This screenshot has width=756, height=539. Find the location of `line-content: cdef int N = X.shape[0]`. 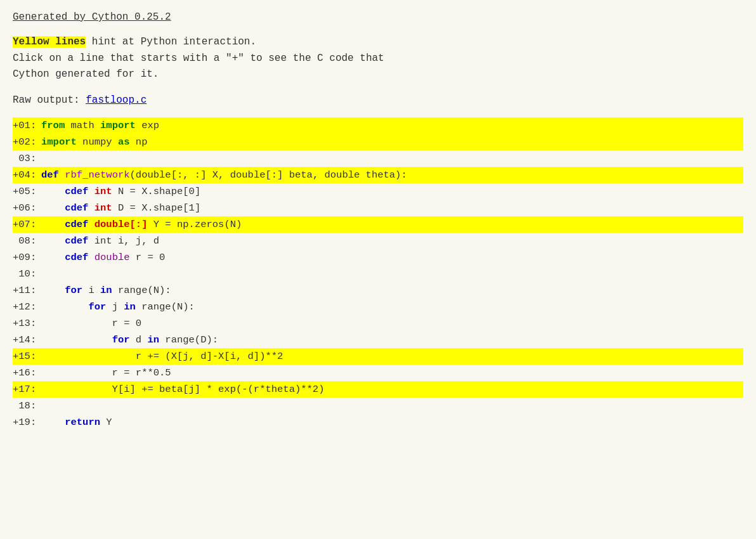

line-content: cdef int N = X.shape[0] is located at coordinates (121, 192).